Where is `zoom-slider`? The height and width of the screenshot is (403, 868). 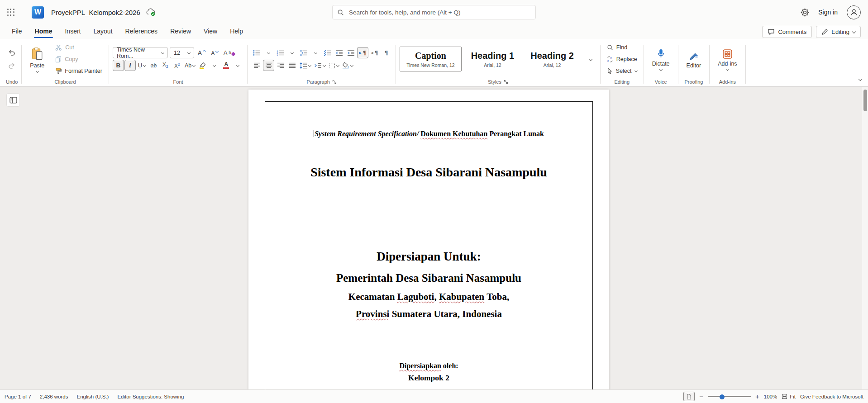
zoom-slider is located at coordinates (730, 397).